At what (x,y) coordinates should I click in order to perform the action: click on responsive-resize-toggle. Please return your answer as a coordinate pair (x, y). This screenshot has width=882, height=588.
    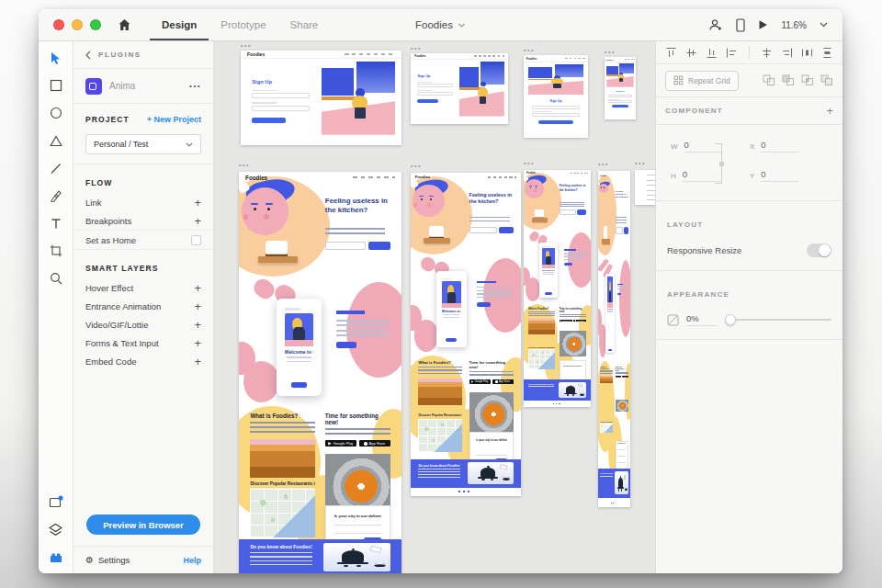
    Looking at the image, I should click on (820, 250).